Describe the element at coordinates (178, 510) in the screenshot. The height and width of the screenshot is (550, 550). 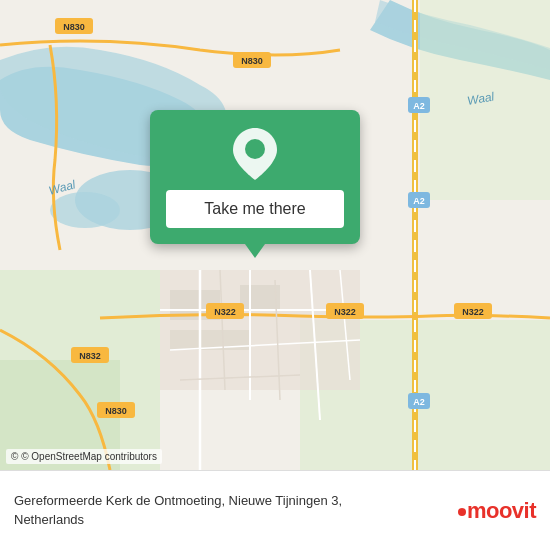
I see `location-name: Gereformeerde Kerk de Ontmoeting, Nieuwe…` at that location.